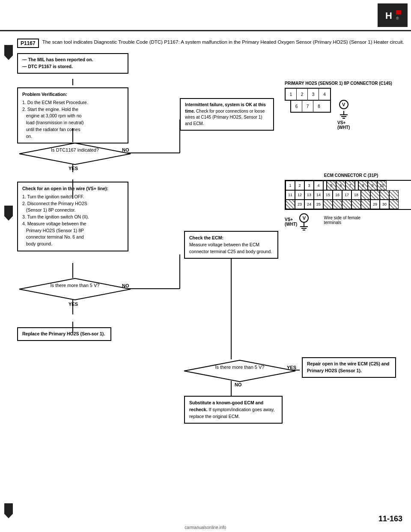 The width and height of the screenshot is (411, 532). Describe the element at coordinates (28, 43) in the screenshot. I see `dtc-code-box: P1167` at that location.